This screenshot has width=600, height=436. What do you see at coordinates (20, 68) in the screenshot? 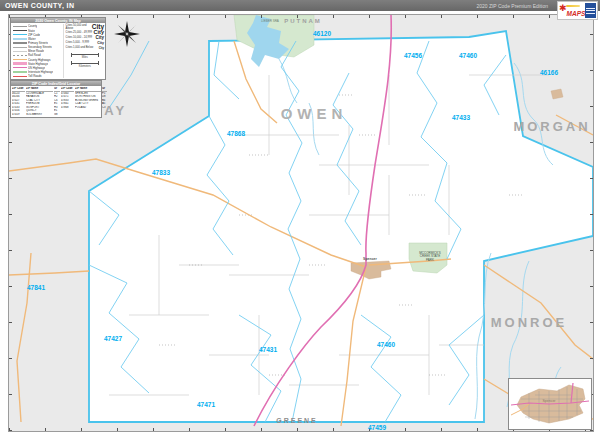
I see `swatch-us-highways` at bounding box center [20, 68].